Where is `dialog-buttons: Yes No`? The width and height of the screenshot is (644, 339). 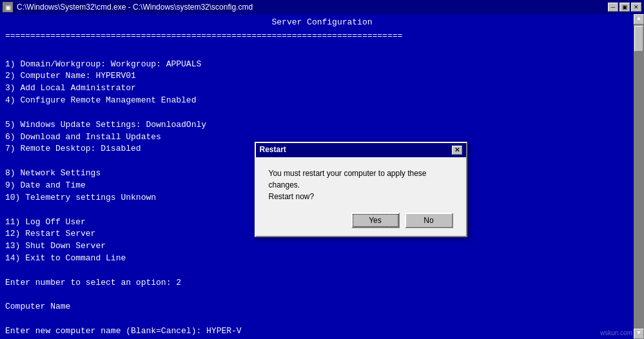
dialog-buttons: Yes No is located at coordinates (361, 220).